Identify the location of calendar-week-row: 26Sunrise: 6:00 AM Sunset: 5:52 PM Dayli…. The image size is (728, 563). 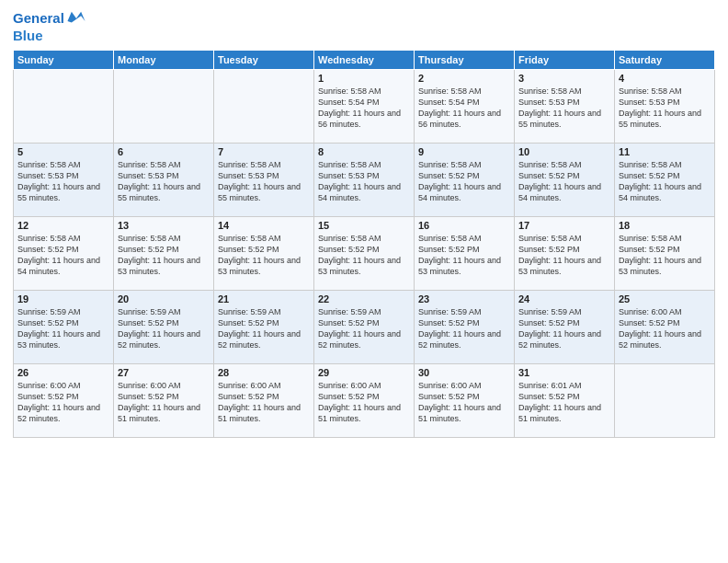
(364, 401).